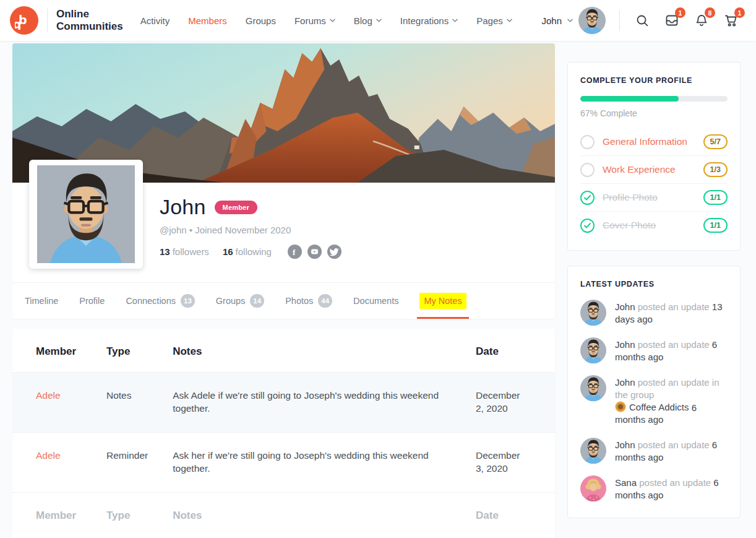 Image resolution: width=756 pixels, height=538 pixels. What do you see at coordinates (654, 197) in the screenshot?
I see `checklist-item-profile-photo: Profile Photo 1/1` at bounding box center [654, 197].